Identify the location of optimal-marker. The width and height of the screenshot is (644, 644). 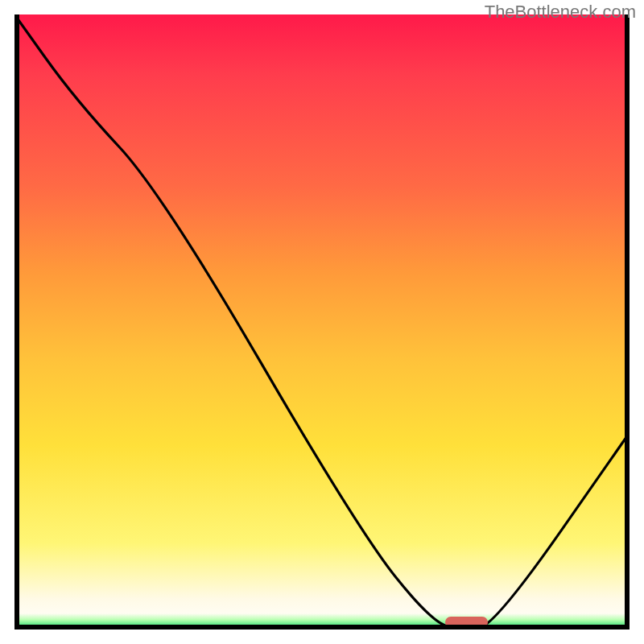
(467, 622).